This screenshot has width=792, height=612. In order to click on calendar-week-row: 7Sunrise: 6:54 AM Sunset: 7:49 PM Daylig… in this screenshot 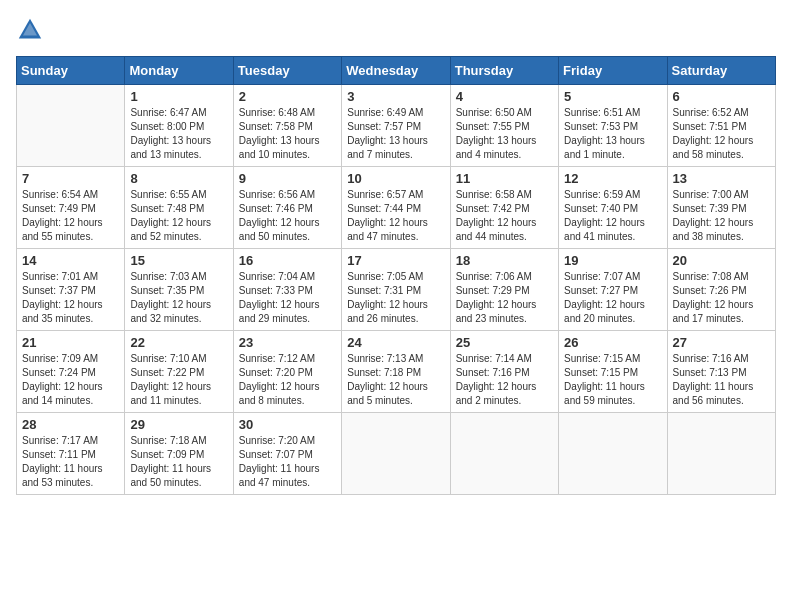, I will do `click(396, 208)`.